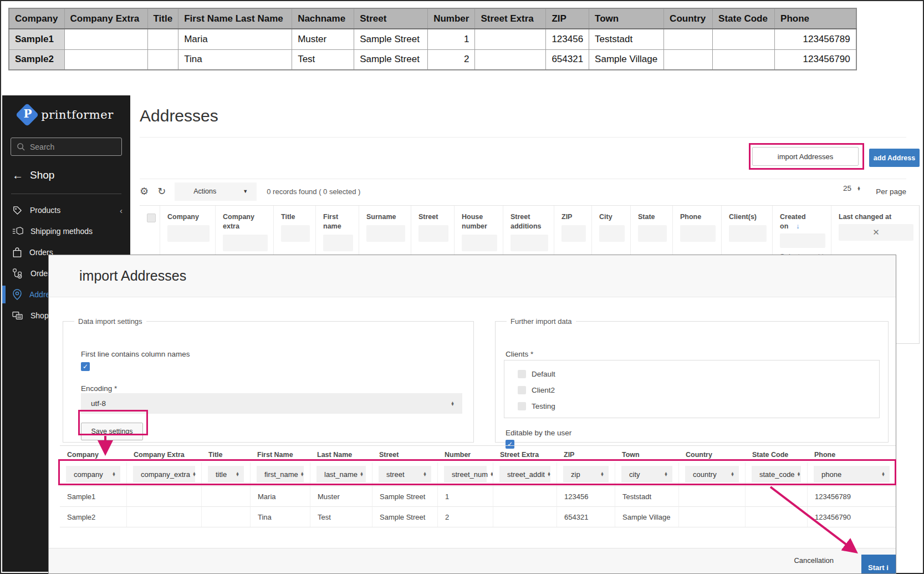 This screenshot has width=924, height=574. I want to click on save-settings-button: Save settings, so click(112, 431).